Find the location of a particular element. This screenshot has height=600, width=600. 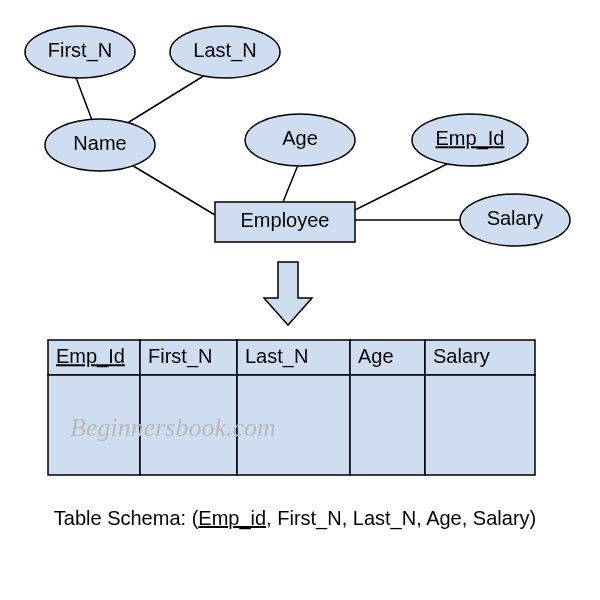

th-last-n-label: Last_N is located at coordinates (276, 356).